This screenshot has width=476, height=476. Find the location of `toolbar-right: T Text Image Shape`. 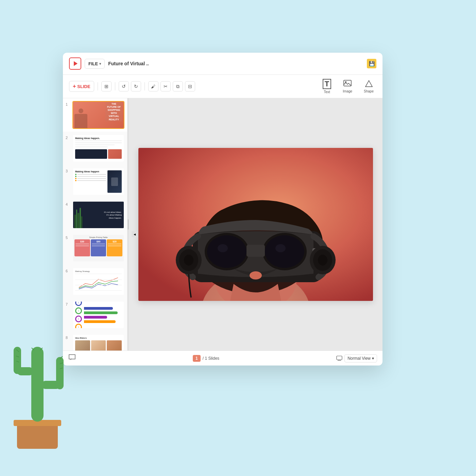

toolbar-right: T Text Image Shape is located at coordinates (348, 86).